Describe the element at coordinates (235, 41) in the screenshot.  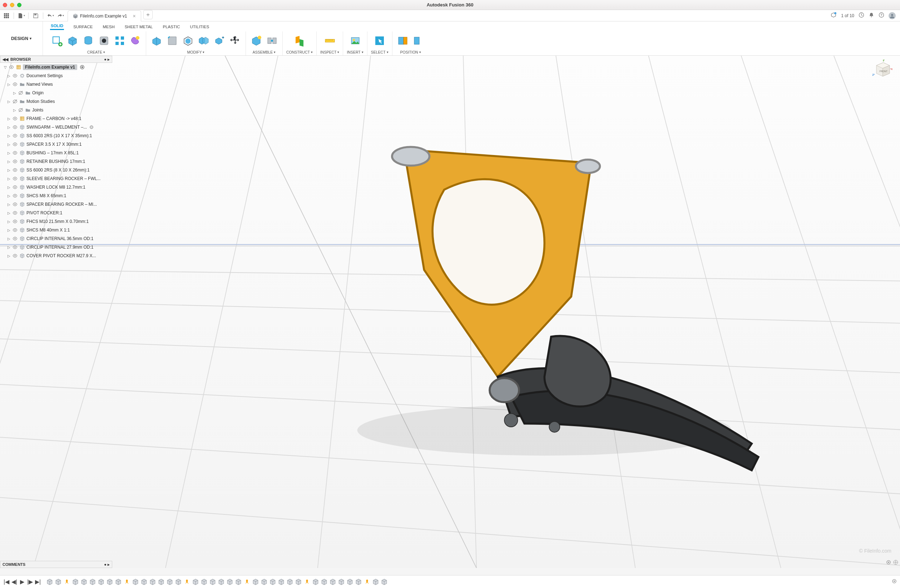
I see `move-icon` at that location.